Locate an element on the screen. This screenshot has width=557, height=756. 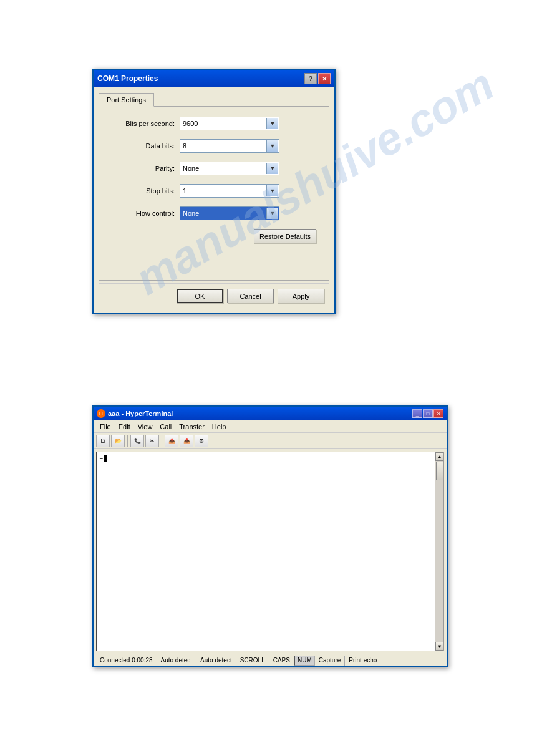
dialog-title-buttons: ? ✕ is located at coordinates (317, 79).